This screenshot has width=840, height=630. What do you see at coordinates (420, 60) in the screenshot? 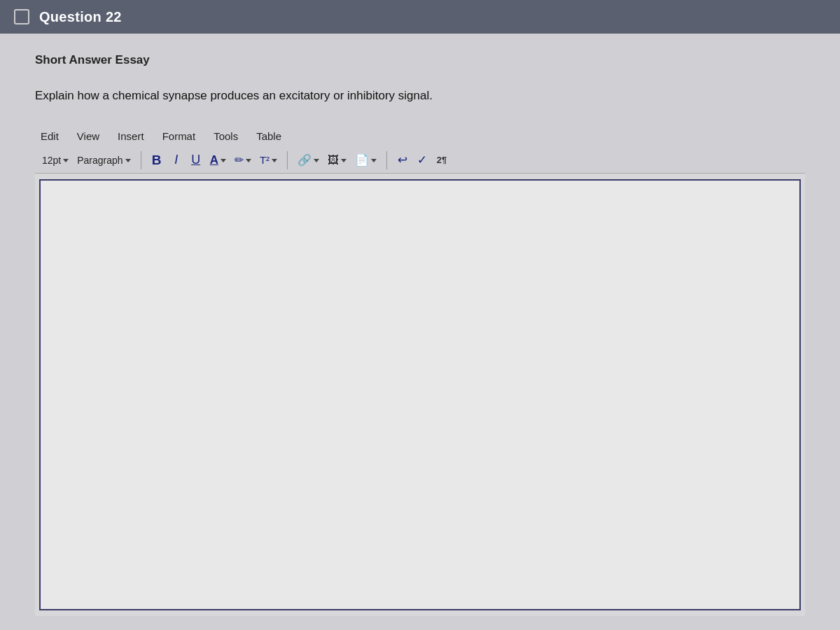
I see `question-type: Short Answer Essay` at bounding box center [420, 60].